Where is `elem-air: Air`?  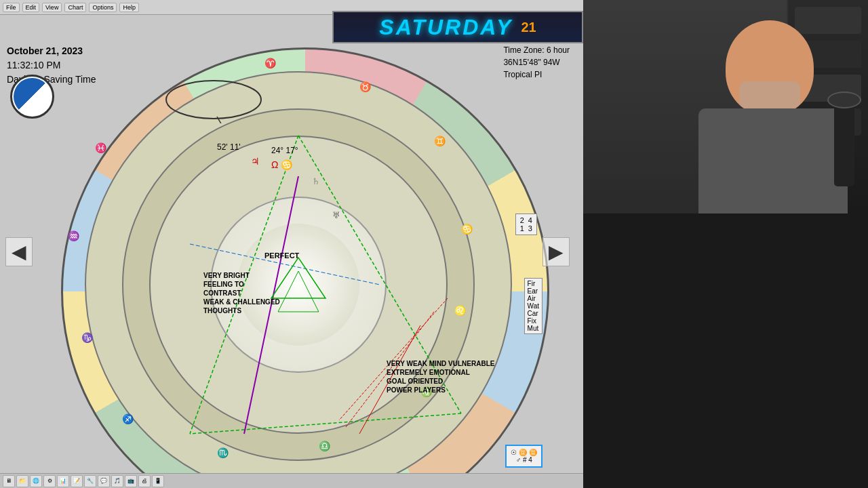
elem-air: Air is located at coordinates (533, 298).